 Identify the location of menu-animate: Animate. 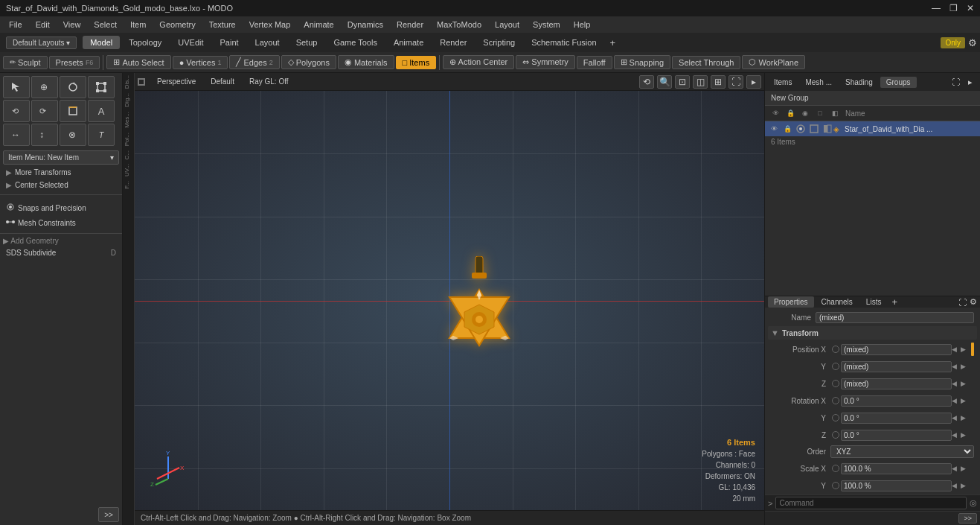
(318, 25).